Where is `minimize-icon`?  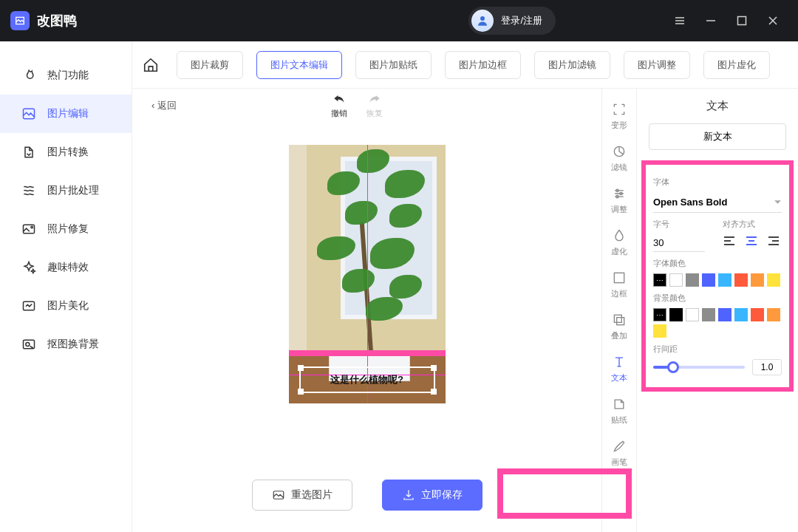 minimize-icon is located at coordinates (711, 21).